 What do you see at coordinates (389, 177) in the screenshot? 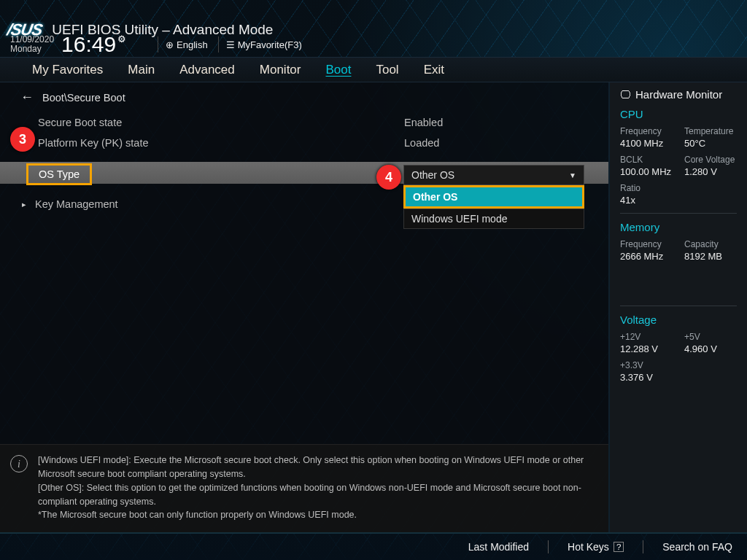
I see `callout-4: 4` at bounding box center [389, 177].